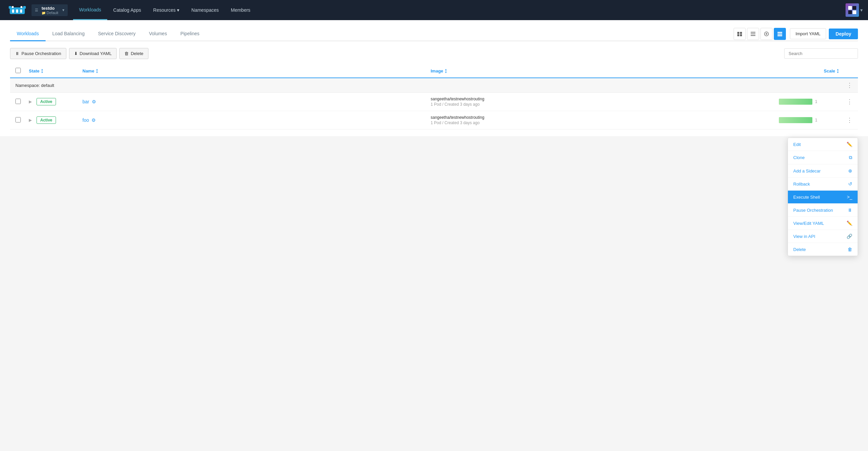 This screenshot has height=451, width=868. I want to click on foo-k8s-icon: ⚙, so click(94, 120).